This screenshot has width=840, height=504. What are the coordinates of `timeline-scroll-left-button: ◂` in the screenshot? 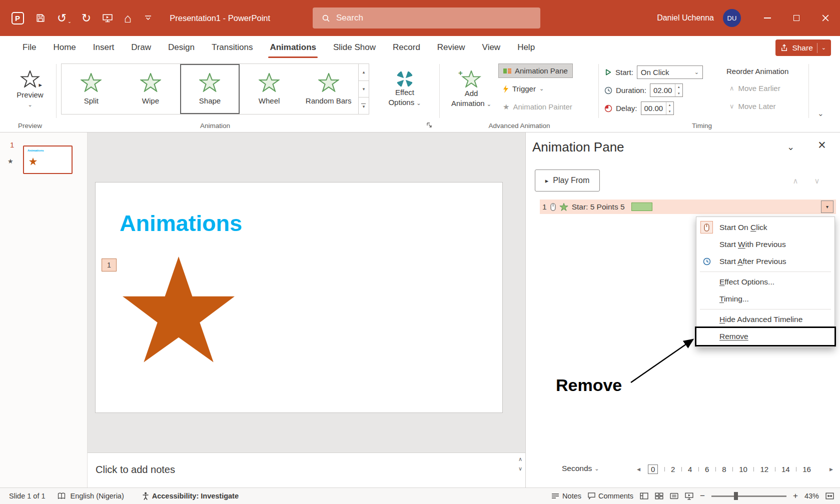 It's located at (638, 469).